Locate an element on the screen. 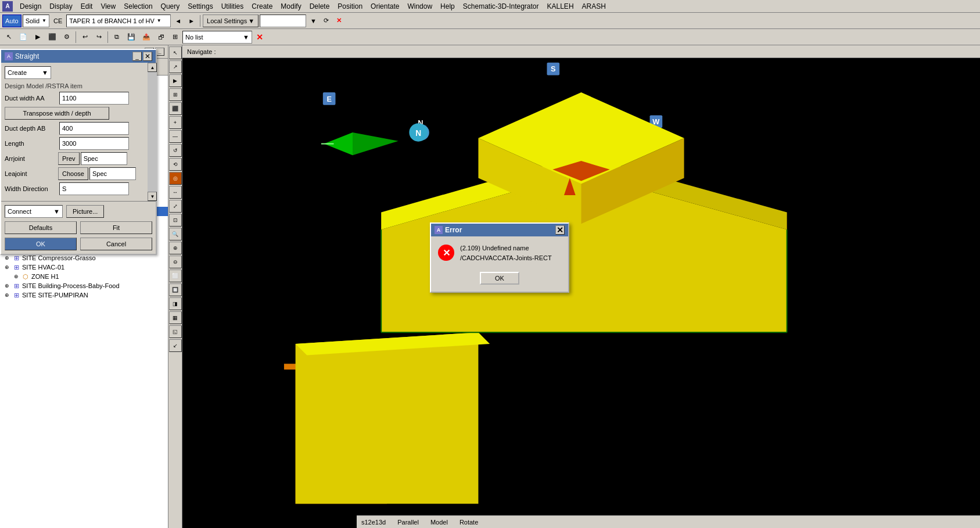  panel-scrollbar: ▲ ▼ is located at coordinates (152, 132).